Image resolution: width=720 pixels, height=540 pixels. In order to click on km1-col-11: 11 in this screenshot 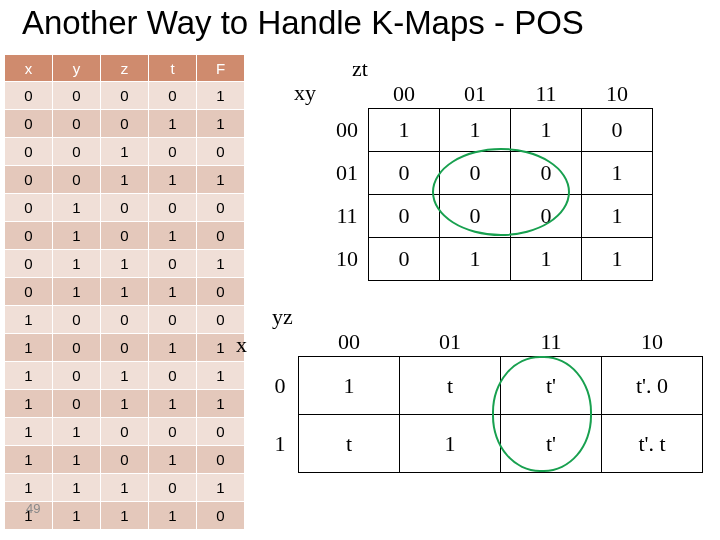, I will do `click(546, 94)`.